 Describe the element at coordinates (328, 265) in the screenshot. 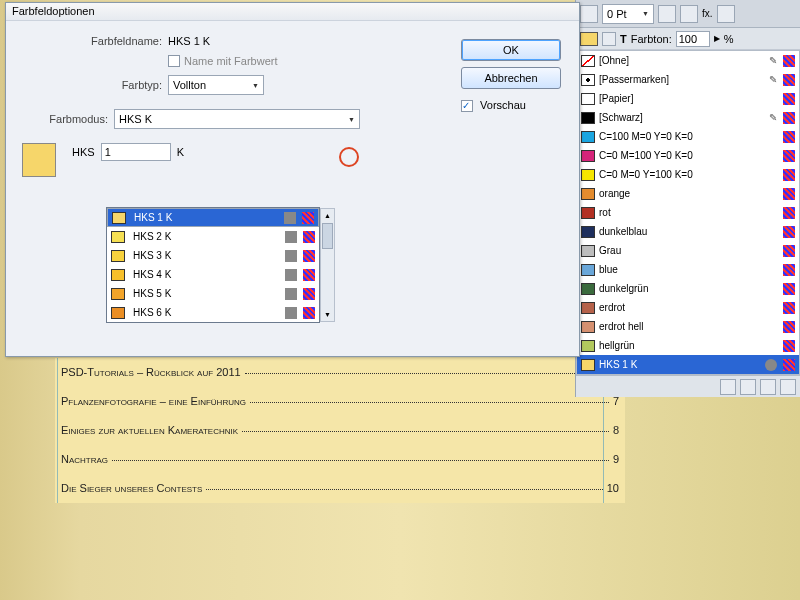

I see `hks-list-scrollbar: ▲ ▼` at that location.